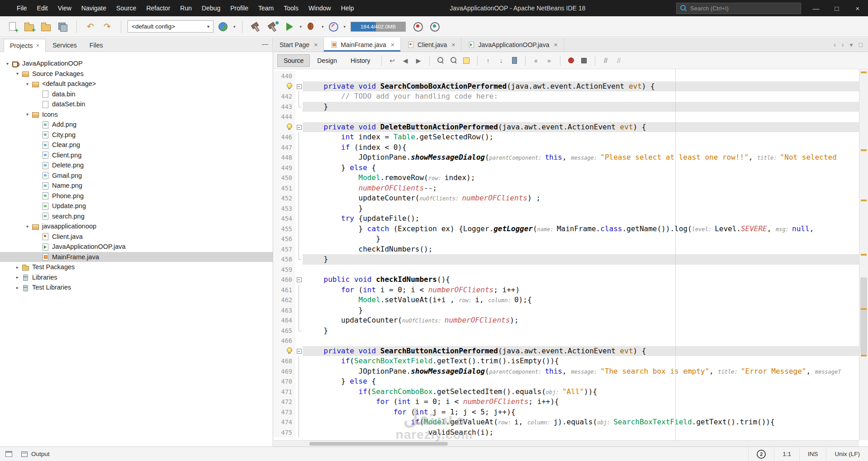 The width and height of the screenshot is (868, 461). What do you see at coordinates (536, 61) in the screenshot?
I see `shift-left-button: «` at bounding box center [536, 61].